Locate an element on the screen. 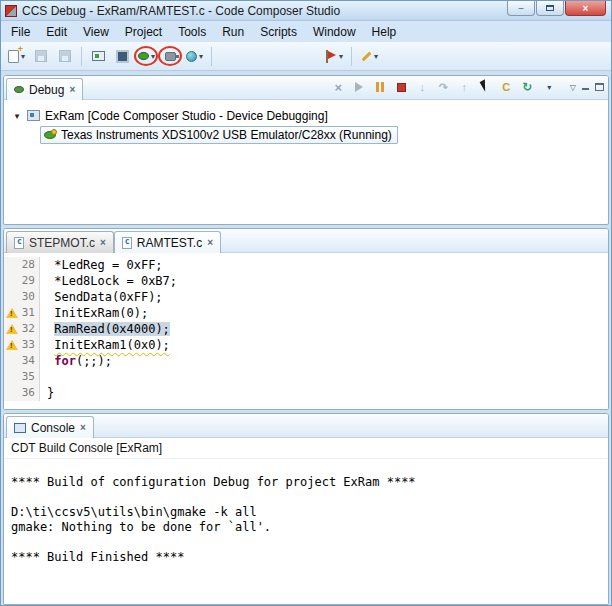 This screenshot has height=606, width=612. remove-all-button is located at coordinates (338, 87).